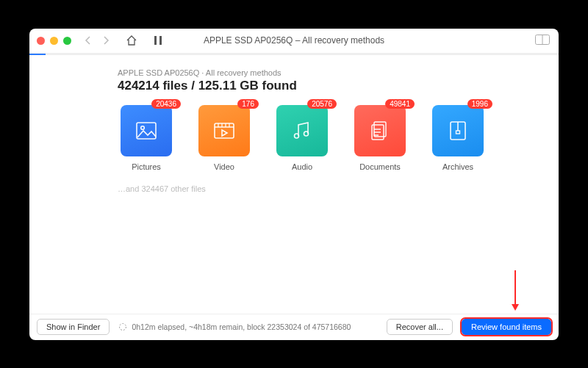 Image resolution: width=588 pixels, height=368 pixels. I want to click on tile-archives: 1996Archives, so click(458, 138).